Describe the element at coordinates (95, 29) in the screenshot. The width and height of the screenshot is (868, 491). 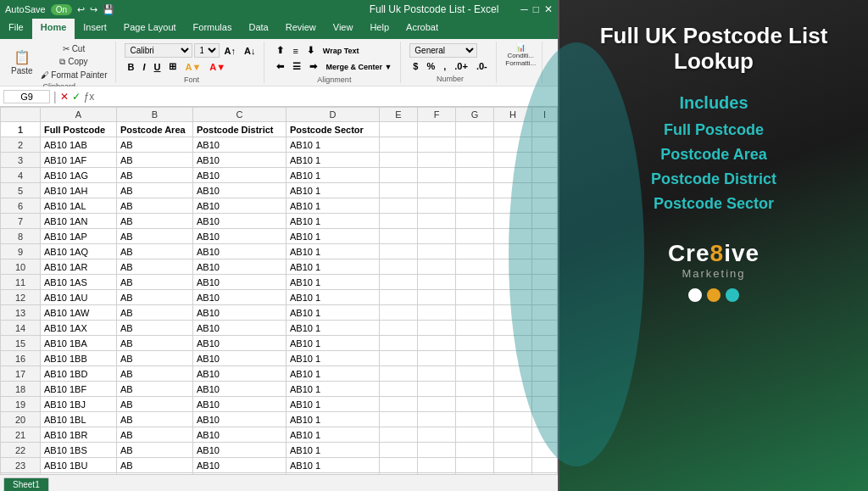
I see `tab-insert: Insert` at that location.